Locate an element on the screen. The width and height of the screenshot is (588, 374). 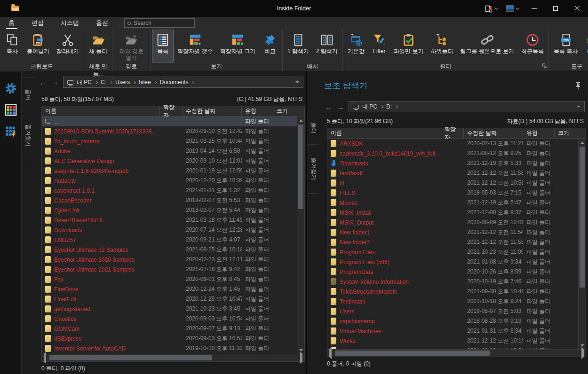
settings-gear-icon is located at coordinates (11, 88).